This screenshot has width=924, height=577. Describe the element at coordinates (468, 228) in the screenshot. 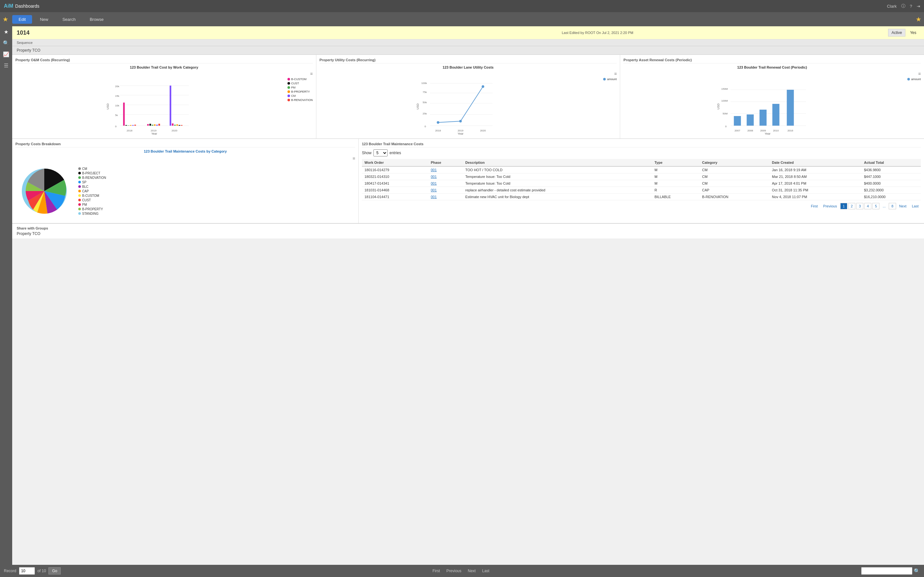

I see `share-title: Share with Groups` at that location.